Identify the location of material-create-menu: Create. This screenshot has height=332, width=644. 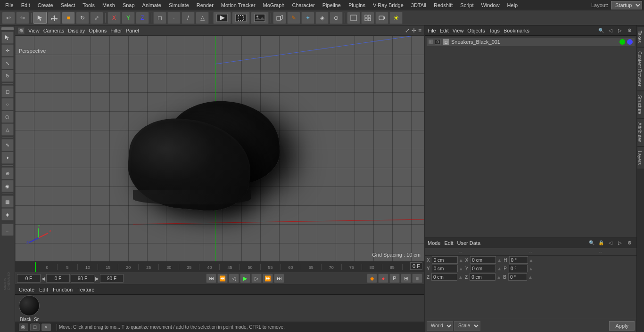
(26, 290).